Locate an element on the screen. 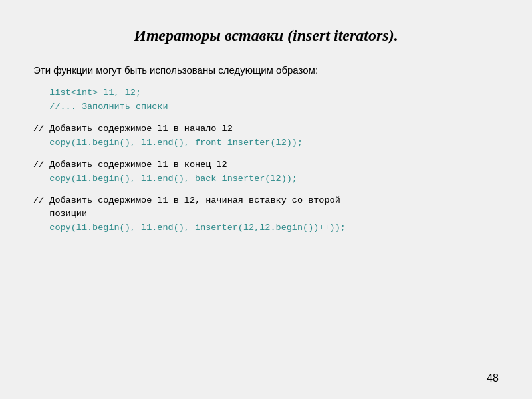 This screenshot has height=399, width=532. code-line: copy(l1.begin(), l1.end(), front_inserte… is located at coordinates (266, 144).